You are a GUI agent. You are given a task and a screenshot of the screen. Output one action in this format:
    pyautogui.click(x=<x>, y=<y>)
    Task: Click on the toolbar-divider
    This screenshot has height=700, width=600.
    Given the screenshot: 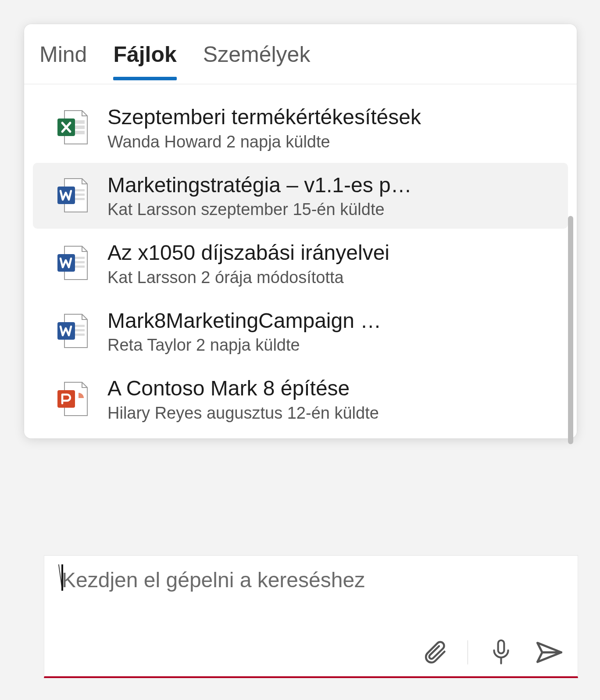 What is the action you would take?
    pyautogui.click(x=468, y=652)
    